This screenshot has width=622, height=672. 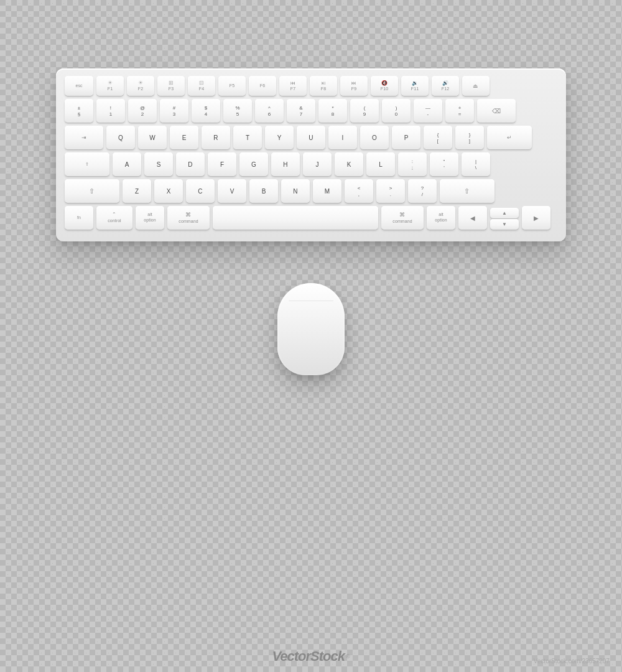 What do you see at coordinates (438, 138) in the screenshot?
I see `key-lbracket: {[` at bounding box center [438, 138].